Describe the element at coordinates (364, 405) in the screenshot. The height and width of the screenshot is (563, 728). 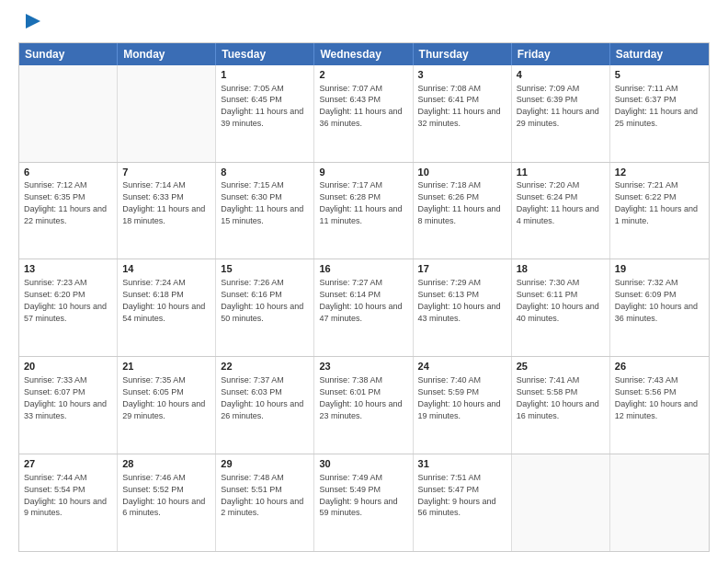
I see `cal-day-23: 23Sunrise: 7:38 AMSunset: 6:01 PMDayligh…` at that location.